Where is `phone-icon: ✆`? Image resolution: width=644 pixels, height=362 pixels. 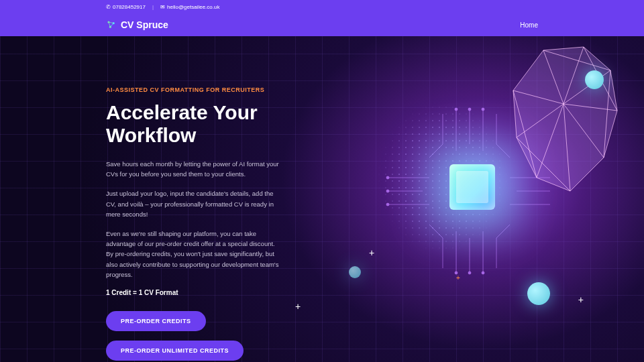 phone-icon: ✆ is located at coordinates (109, 7).